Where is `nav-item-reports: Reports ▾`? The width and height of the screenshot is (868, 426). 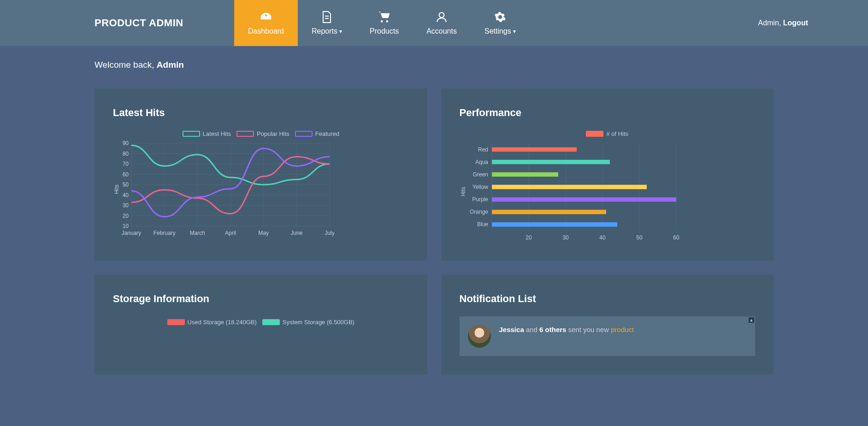
nav-item-reports: Reports ▾ is located at coordinates (327, 23).